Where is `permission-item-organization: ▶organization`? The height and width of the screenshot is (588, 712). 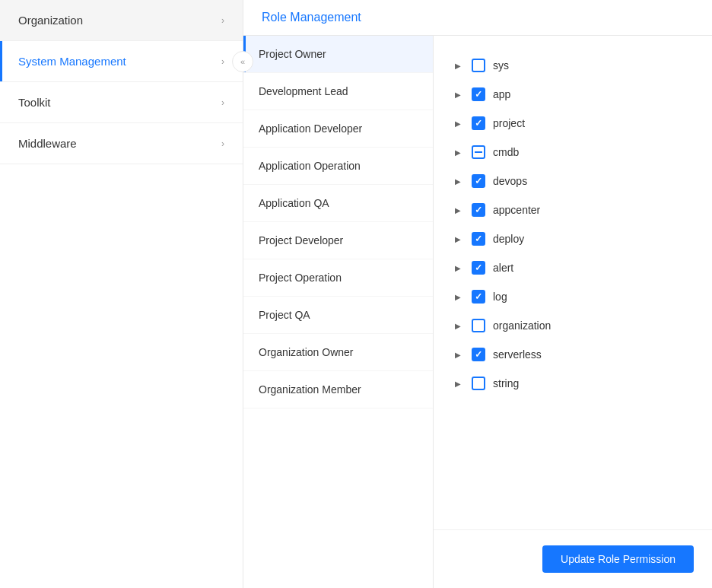
permission-item-organization: ▶organization is located at coordinates (573, 326).